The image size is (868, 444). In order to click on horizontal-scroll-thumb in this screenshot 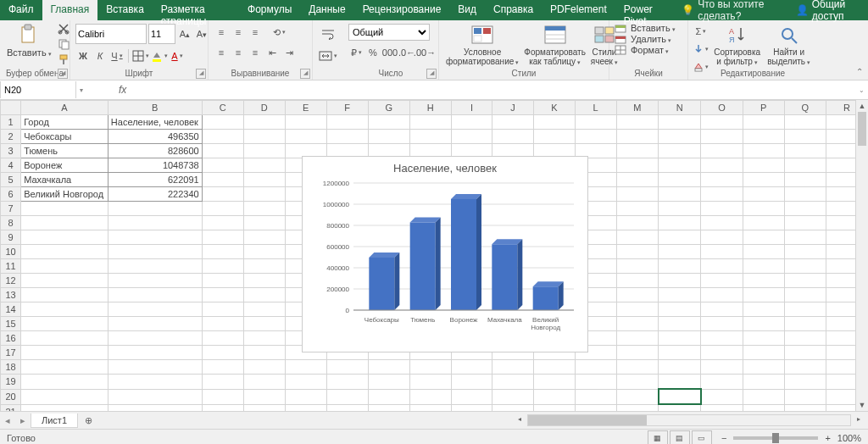, I will do `click(587, 420)`.